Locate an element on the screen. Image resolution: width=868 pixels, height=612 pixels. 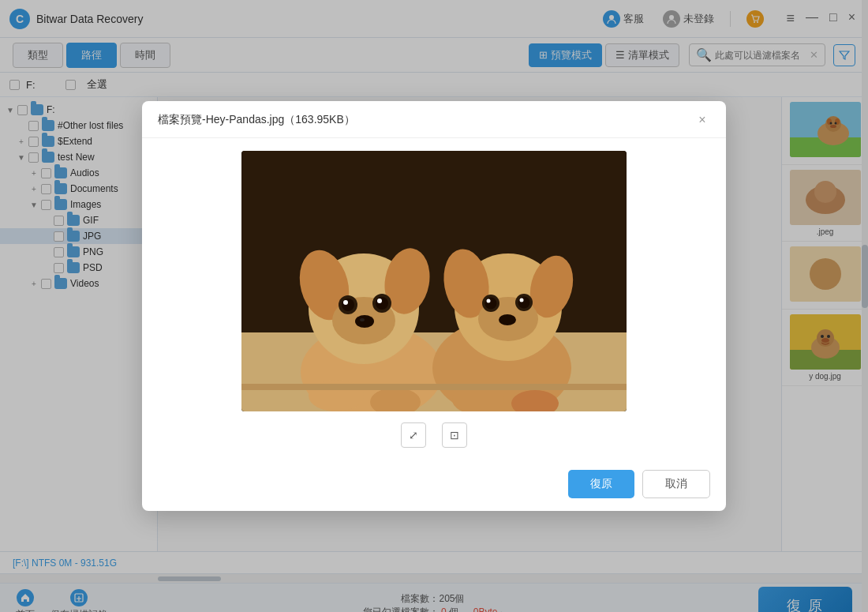
modal-close-btn: × is located at coordinates (702, 120).